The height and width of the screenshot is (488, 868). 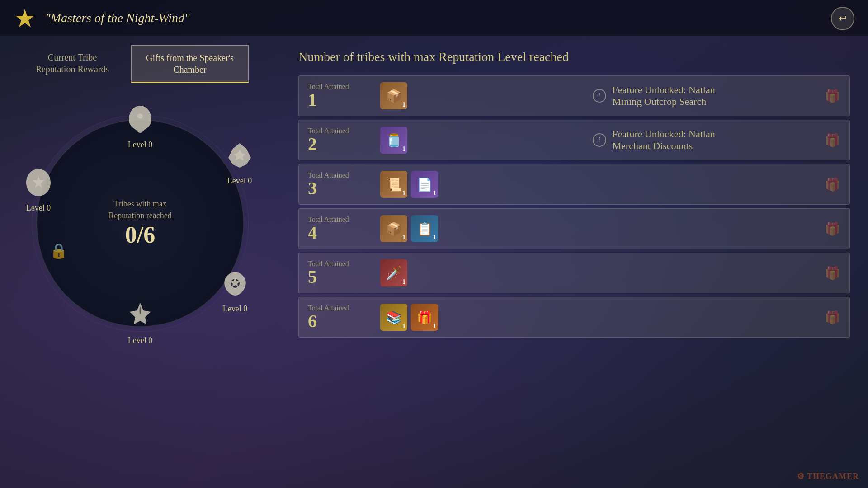 What do you see at coordinates (344, 87) in the screenshot?
I see `attained-label-1: Total Attained` at bounding box center [344, 87].